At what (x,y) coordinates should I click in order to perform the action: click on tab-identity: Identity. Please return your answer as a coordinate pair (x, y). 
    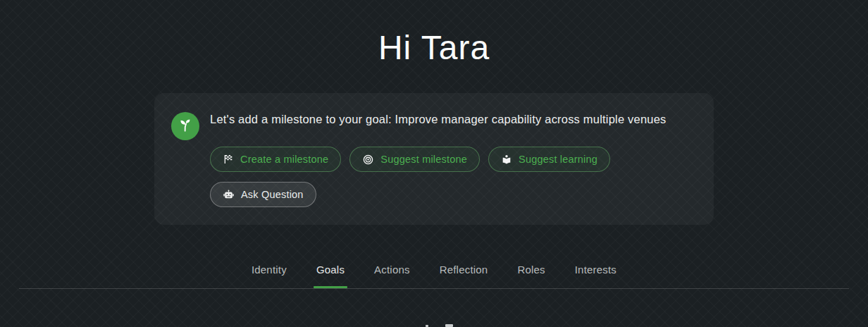
    Looking at the image, I should click on (269, 276).